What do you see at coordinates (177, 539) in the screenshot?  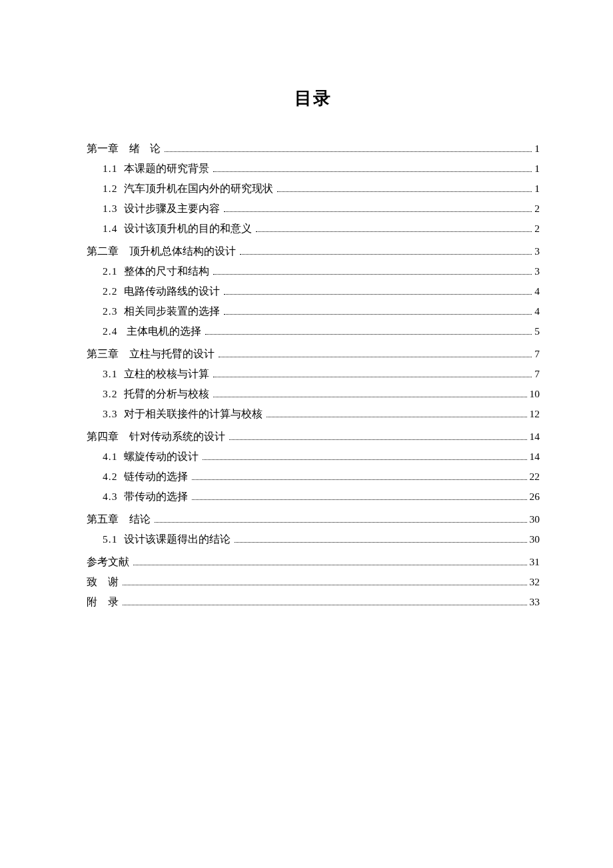 I see `toc-entry-label: 设计该课题得出的结论` at bounding box center [177, 539].